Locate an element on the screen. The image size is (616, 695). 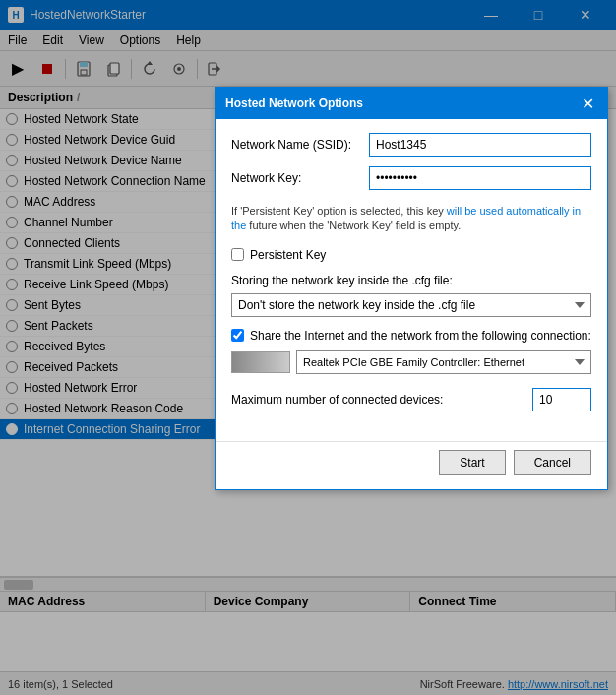
persistent-key-checkbox is located at coordinates (238, 254).